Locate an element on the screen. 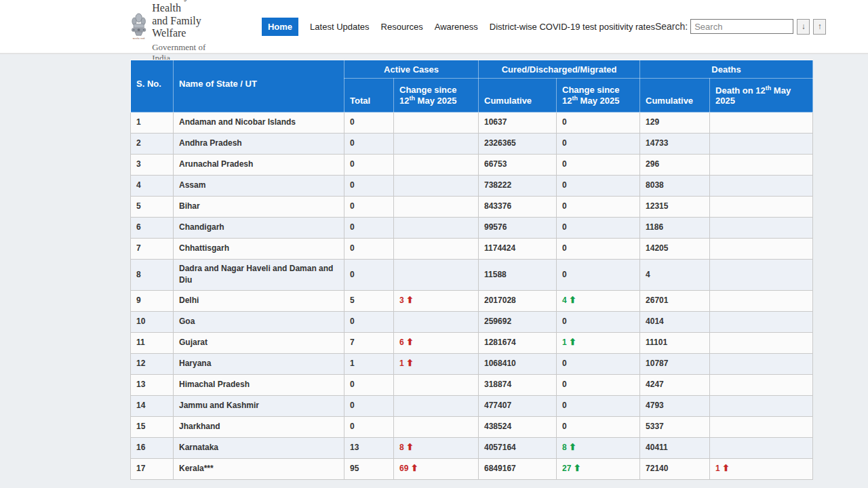 Image resolution: width=868 pixels, height=488 pixels. cell-sno: 16 is located at coordinates (152, 447).